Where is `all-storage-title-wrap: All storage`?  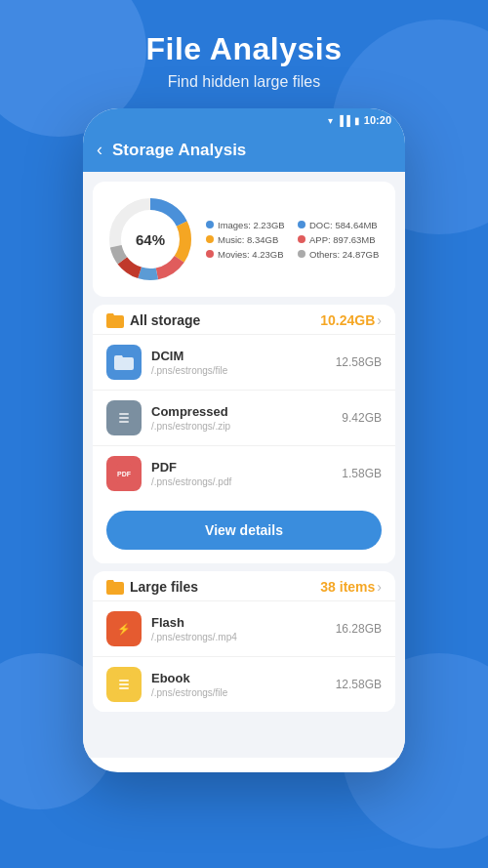
all-storage-title-wrap: All storage is located at coordinates (153, 320).